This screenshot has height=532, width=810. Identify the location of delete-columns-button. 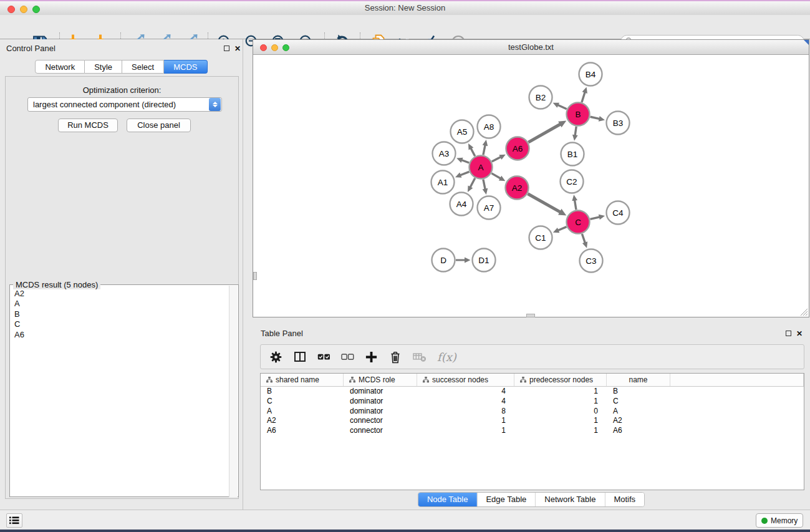
(395, 357).